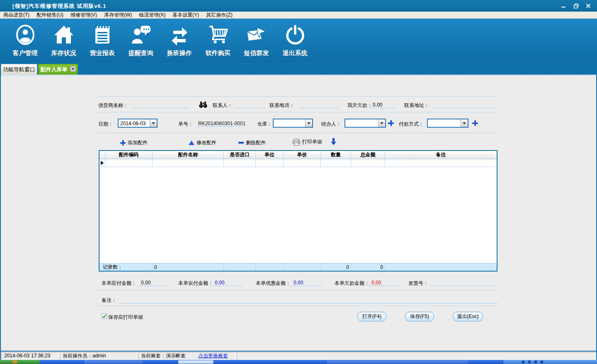  Describe the element at coordinates (203, 105) in the screenshot. I see `supplier-search-button` at that location.